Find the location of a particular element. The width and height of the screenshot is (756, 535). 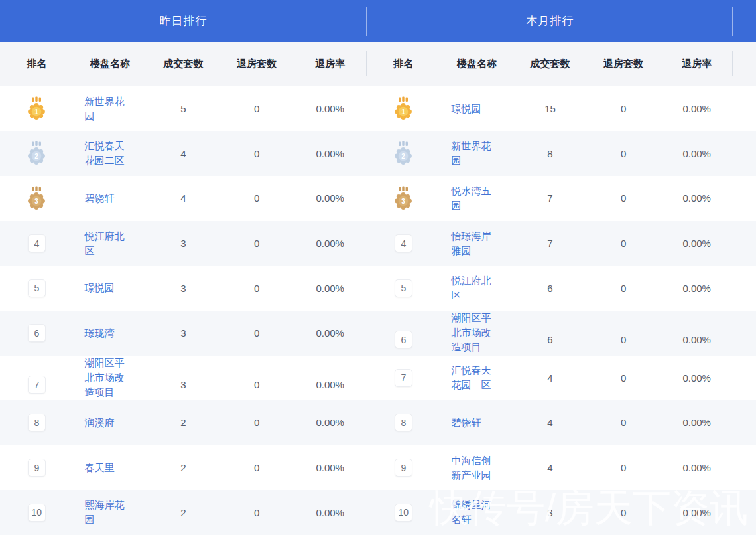

svg-text: 2 is located at coordinates (404, 157).